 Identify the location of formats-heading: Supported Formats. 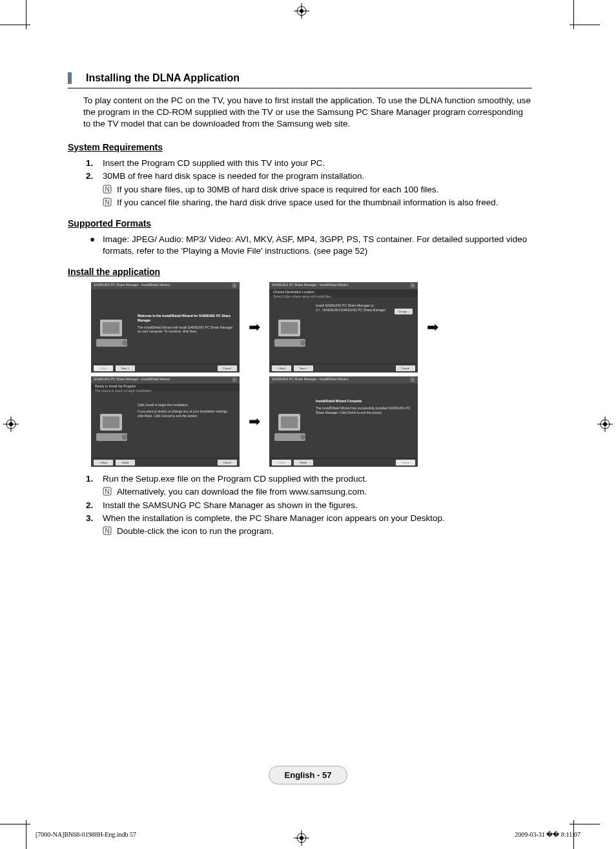
(300, 223).